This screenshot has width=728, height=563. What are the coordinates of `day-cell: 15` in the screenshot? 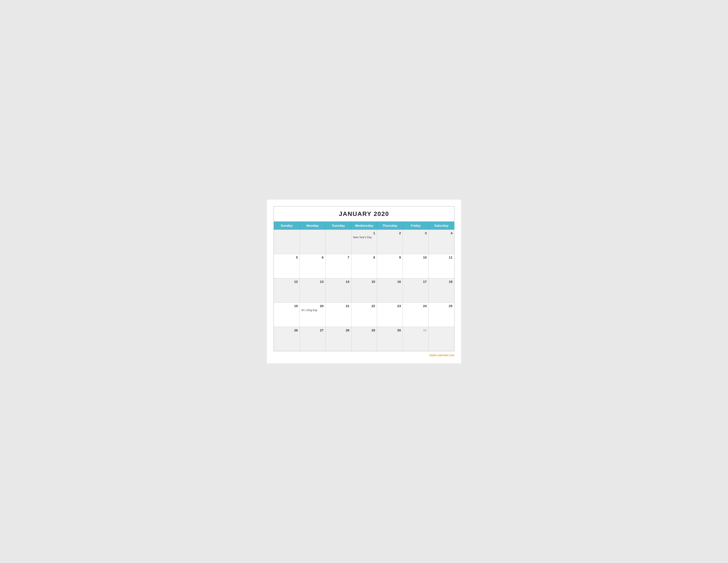 It's located at (364, 290).